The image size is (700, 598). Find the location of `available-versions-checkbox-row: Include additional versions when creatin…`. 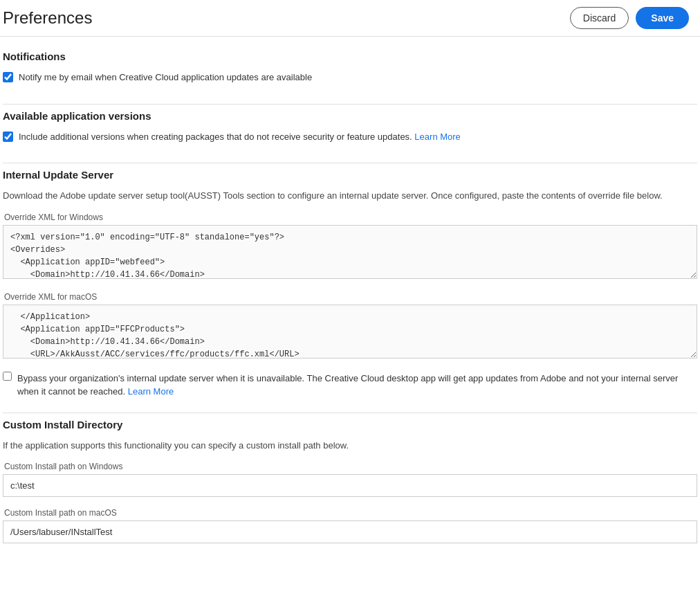

available-versions-checkbox-row: Include additional versions when creatin… is located at coordinates (350, 137).